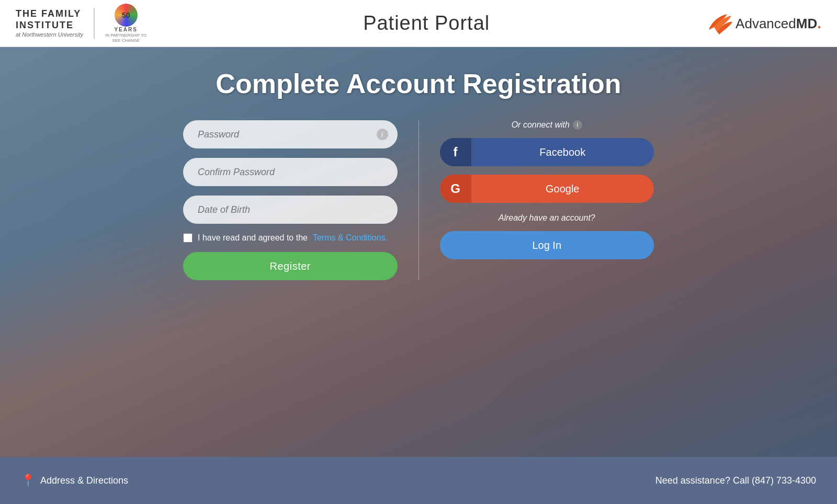 The height and width of the screenshot is (504, 837). Describe the element at coordinates (126, 41) in the screenshot. I see `years-sub3: SEE CHANGE` at that location.